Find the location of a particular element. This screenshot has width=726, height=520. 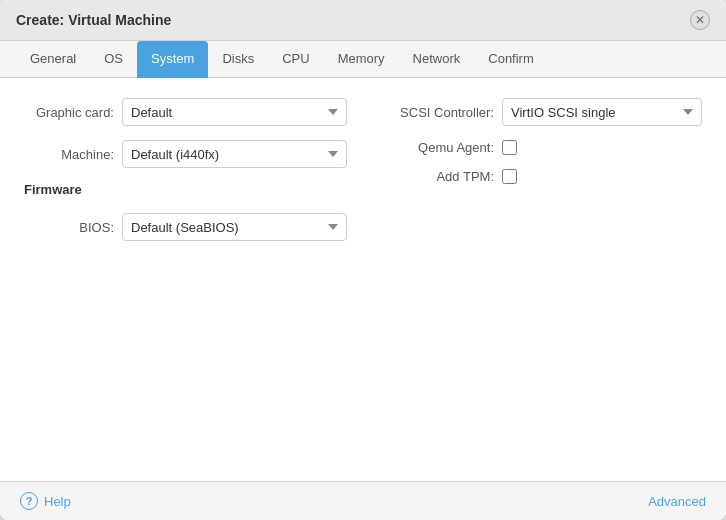

machine-label: Machine: is located at coordinates (69, 154).